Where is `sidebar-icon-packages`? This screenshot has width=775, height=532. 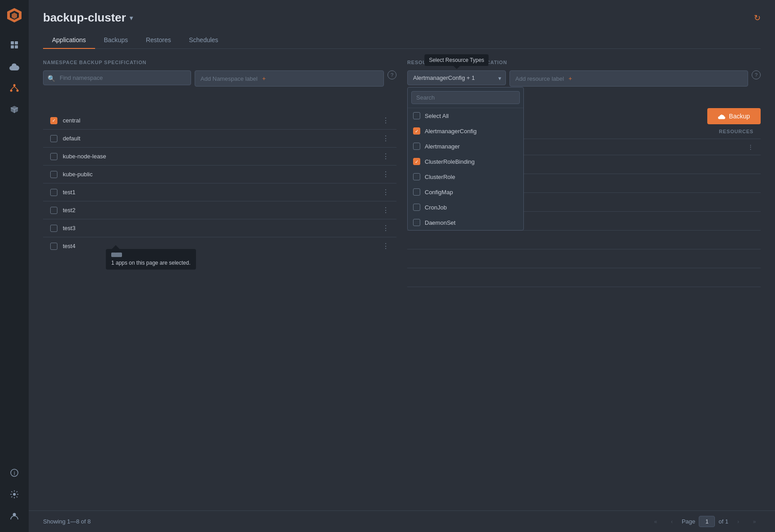 sidebar-icon-packages is located at coordinates (14, 109).